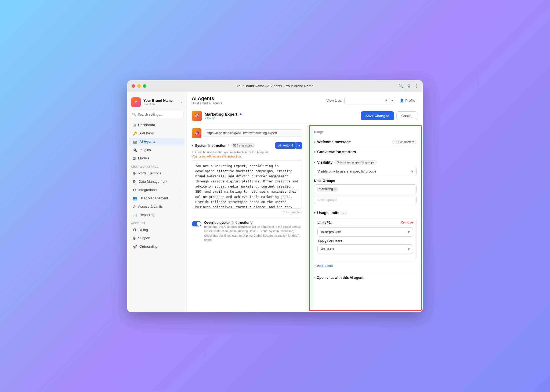 The image size is (550, 392). What do you see at coordinates (335, 189) in the screenshot?
I see `tag-remove-button: ×` at bounding box center [335, 189].